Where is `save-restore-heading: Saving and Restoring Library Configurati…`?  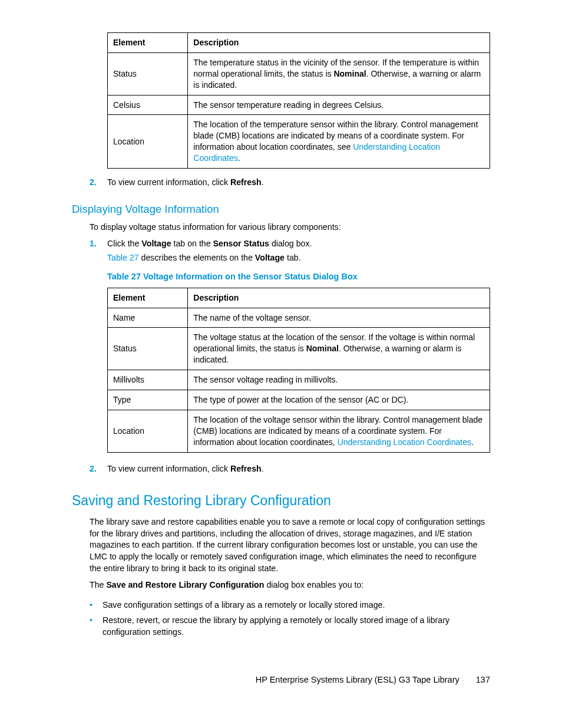
save-restore-heading: Saving and Restoring Library Configurati… is located at coordinates (281, 500).